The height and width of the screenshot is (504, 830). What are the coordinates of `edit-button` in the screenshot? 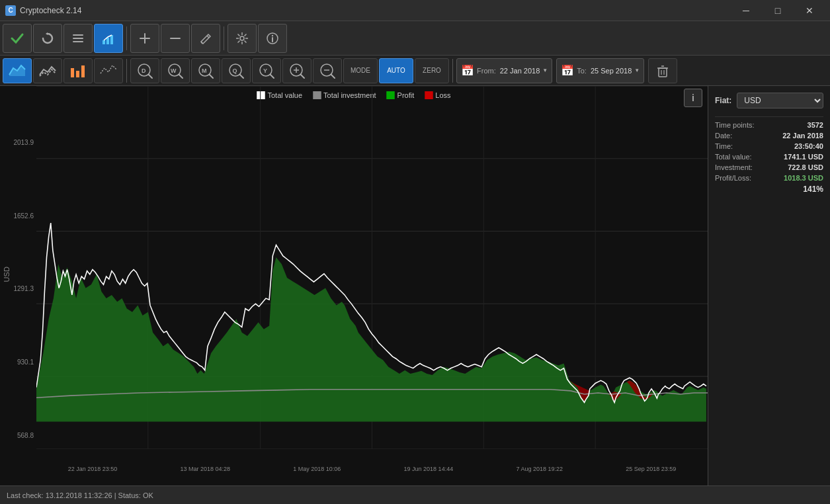 It's located at (206, 38).